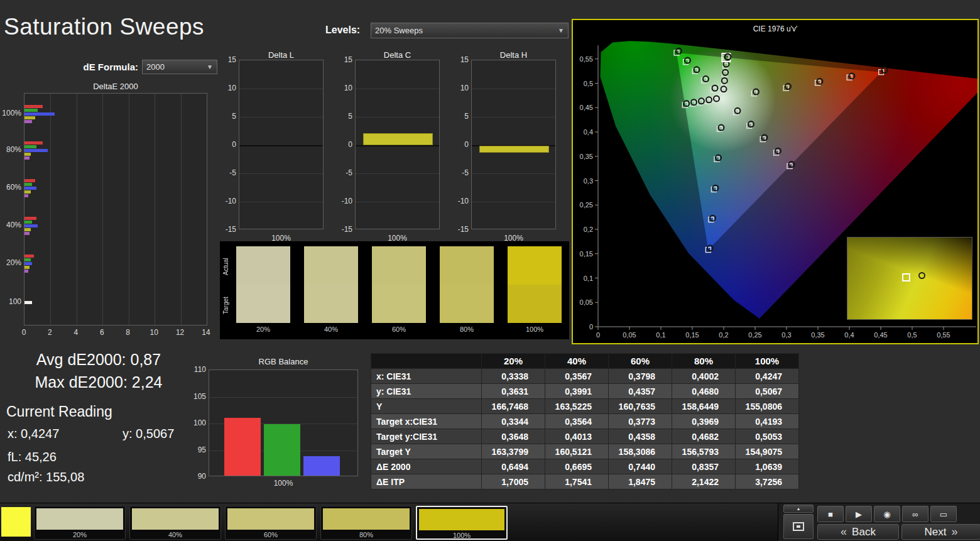  I want to click on play-button: ▶, so click(859, 514).